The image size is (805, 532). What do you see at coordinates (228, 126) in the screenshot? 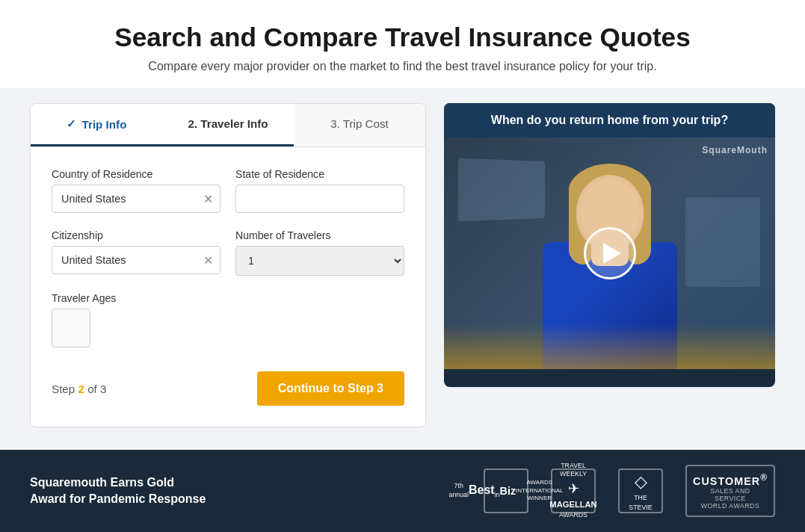
I see `tab-traveler-info: 2. Traveler Info` at bounding box center [228, 126].